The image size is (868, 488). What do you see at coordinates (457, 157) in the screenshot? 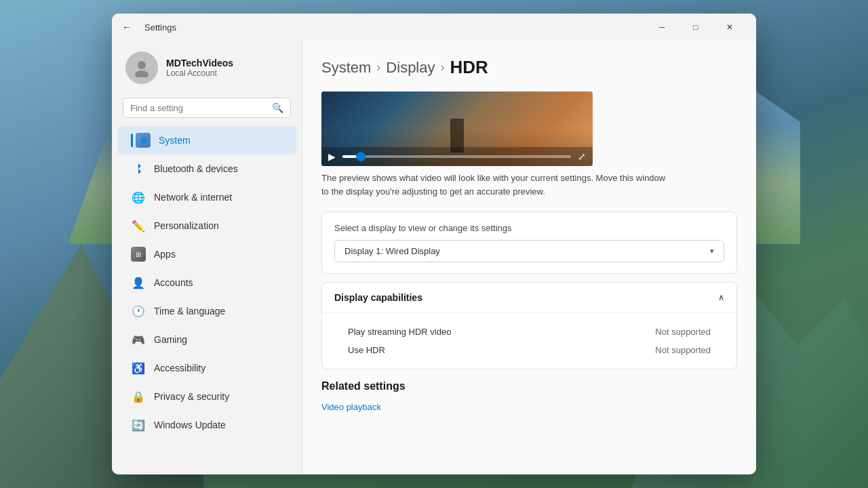
I see `video-controls: ▶ ⤢` at bounding box center [457, 157].